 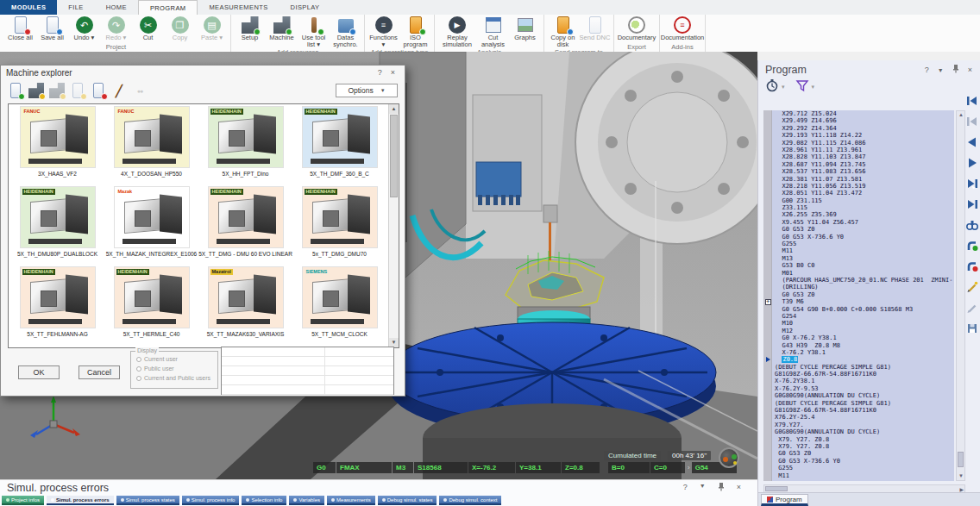 I want to click on machine-card-5x-tt-dmg-dmu70: HEIDENHAIN5x_TT_DMG_DMU70, so click(x=340, y=226).